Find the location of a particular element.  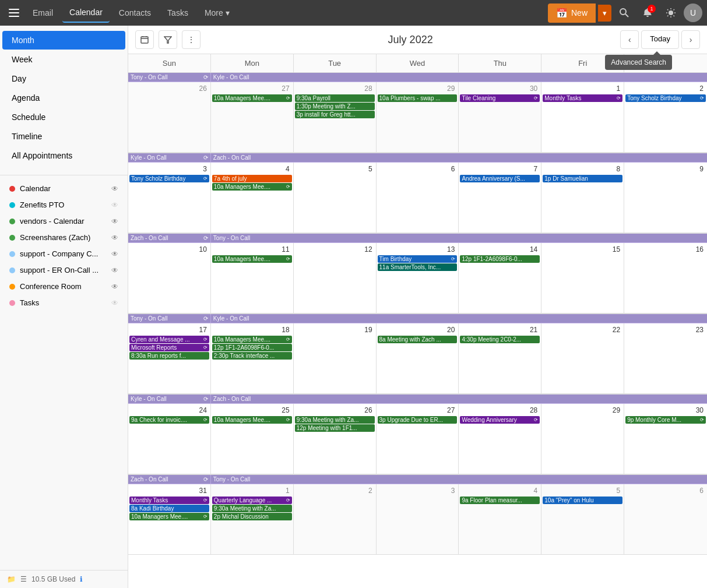

nav-tab-tasks: Tasks is located at coordinates (178, 13).